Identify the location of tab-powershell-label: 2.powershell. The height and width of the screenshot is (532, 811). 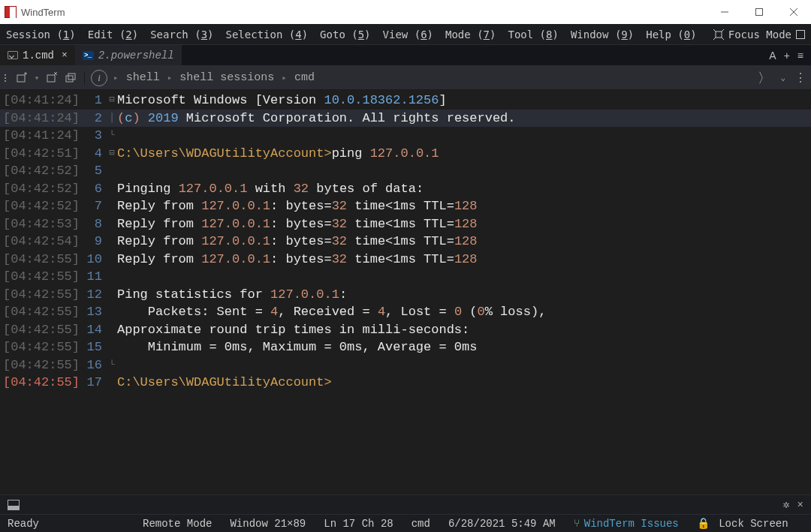
(137, 56).